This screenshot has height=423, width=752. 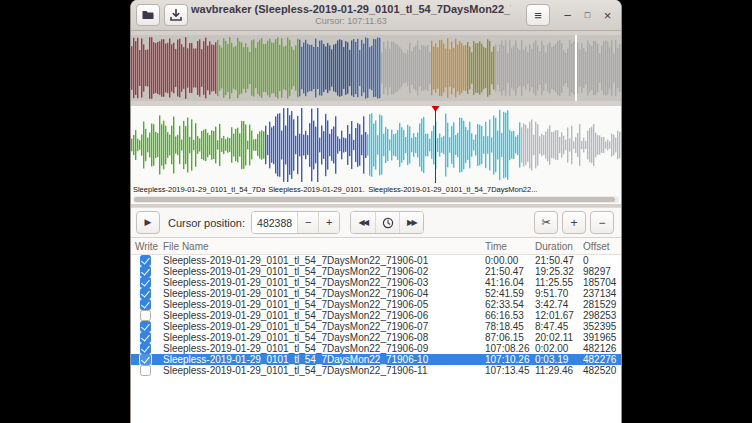 I want to click on cursor-decrement-button: −, so click(x=308, y=222).